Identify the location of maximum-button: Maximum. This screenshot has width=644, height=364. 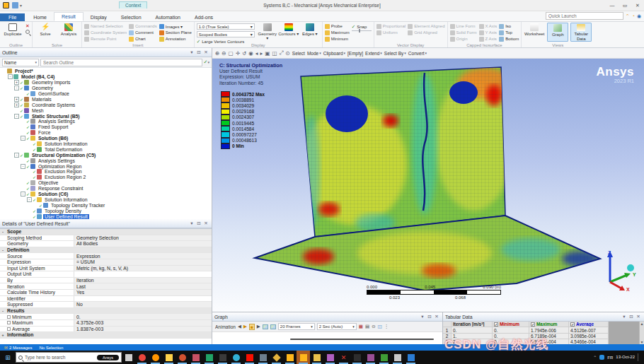
(337, 33).